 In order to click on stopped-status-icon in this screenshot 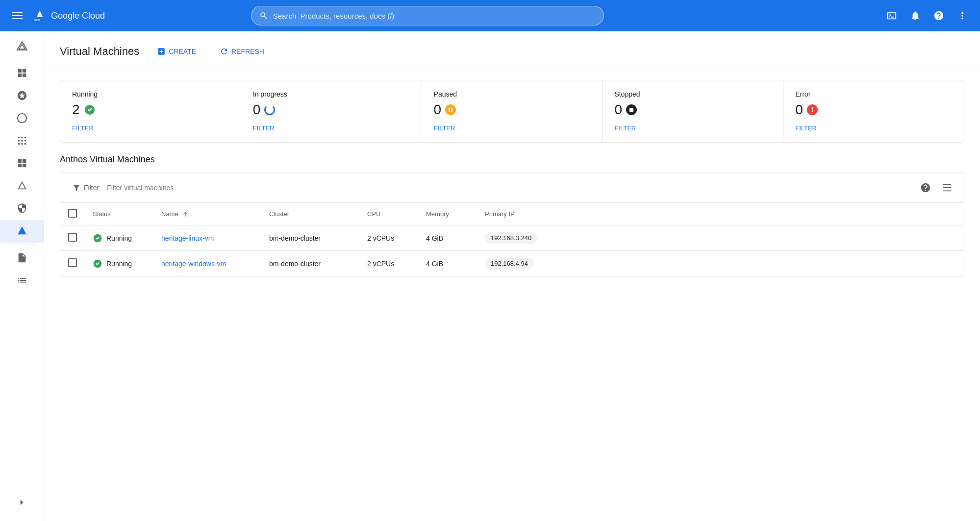, I will do `click(631, 110)`.